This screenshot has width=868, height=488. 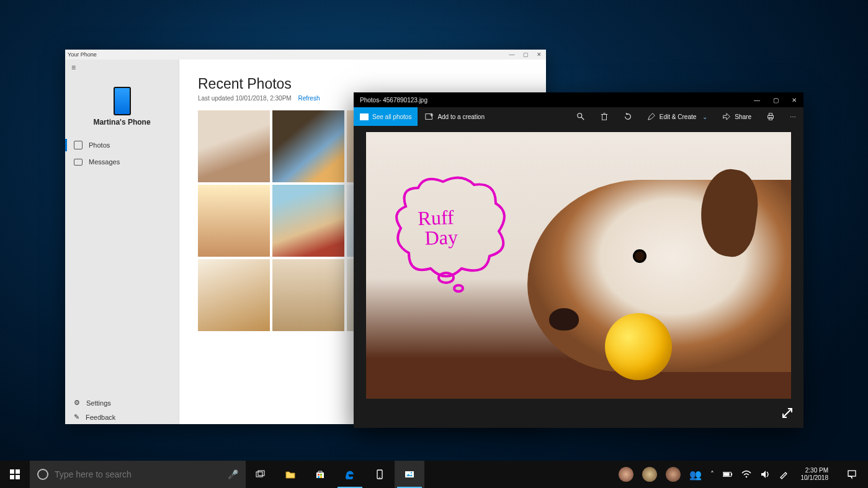 What do you see at coordinates (122, 417) in the screenshot?
I see `sidebar-item-feedback: ✎ Feedback` at bounding box center [122, 417].